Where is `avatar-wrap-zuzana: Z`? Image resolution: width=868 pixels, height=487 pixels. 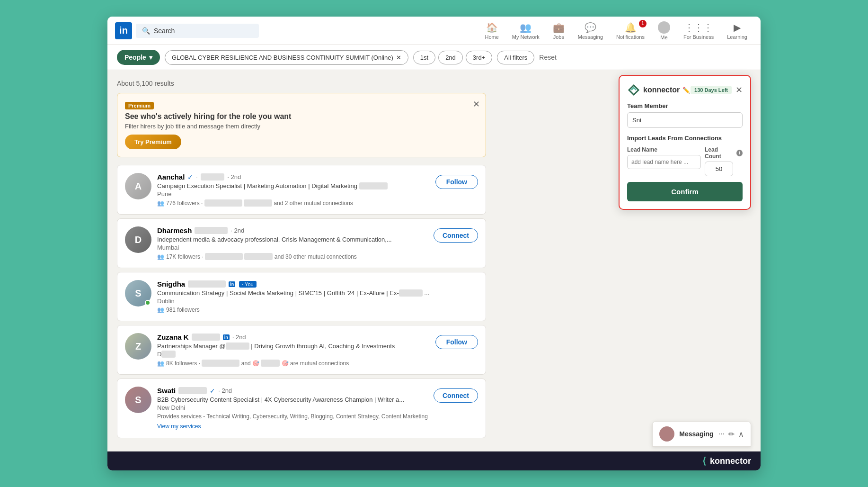
avatar-wrap-zuzana: Z is located at coordinates (138, 346).